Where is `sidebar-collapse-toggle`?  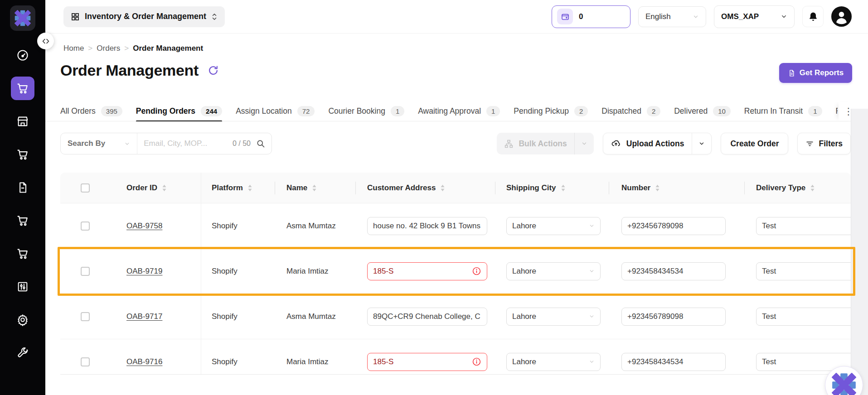 sidebar-collapse-toggle is located at coordinates (45, 41).